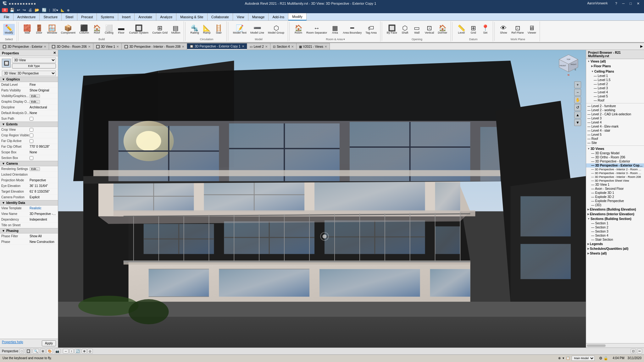  What do you see at coordinates (31, 119) in the screenshot?
I see `sun-path-checkbox` at bounding box center [31, 119].